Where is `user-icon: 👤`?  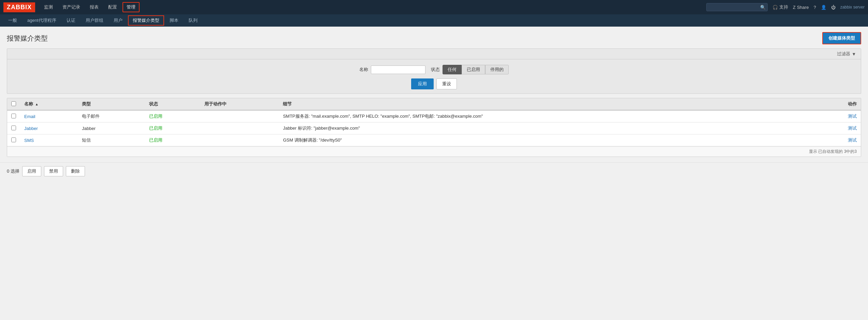 user-icon: 👤 is located at coordinates (824, 8).